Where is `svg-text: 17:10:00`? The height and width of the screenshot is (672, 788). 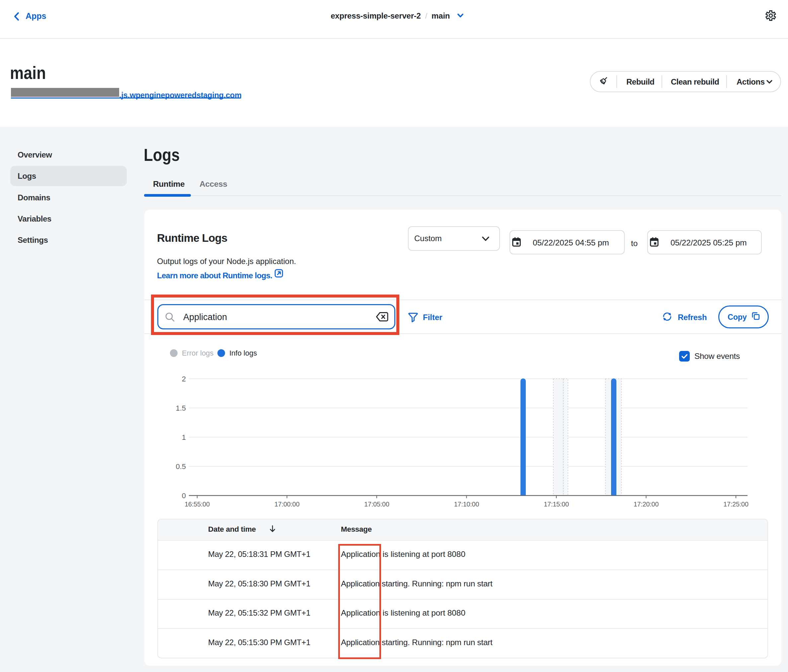 svg-text: 17:10:00 is located at coordinates (467, 504).